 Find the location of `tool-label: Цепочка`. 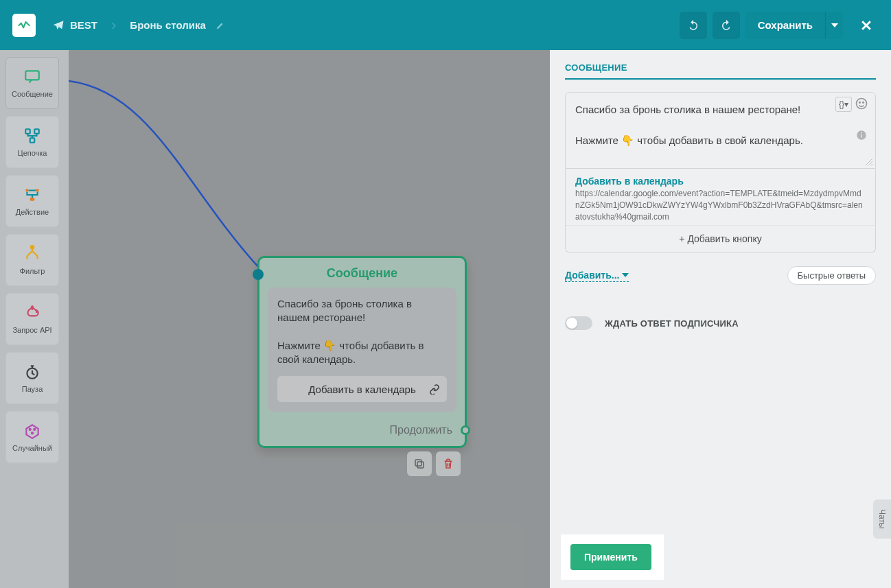

tool-label: Цепочка is located at coordinates (33, 153).